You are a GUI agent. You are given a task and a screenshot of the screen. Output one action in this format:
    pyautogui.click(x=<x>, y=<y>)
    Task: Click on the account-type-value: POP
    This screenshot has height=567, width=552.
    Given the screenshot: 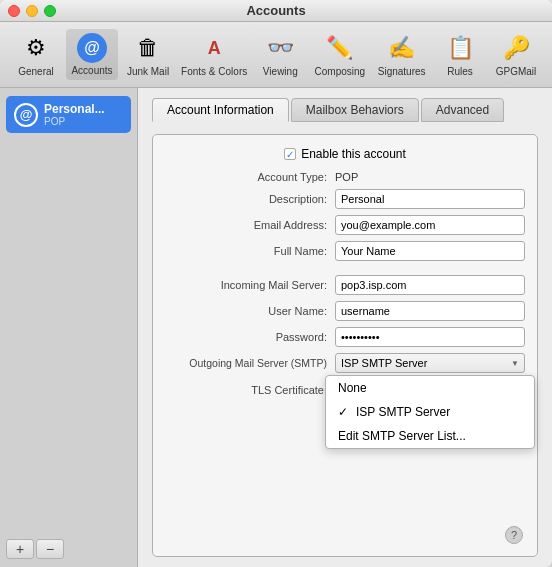 What is the action you would take?
    pyautogui.click(x=346, y=177)
    